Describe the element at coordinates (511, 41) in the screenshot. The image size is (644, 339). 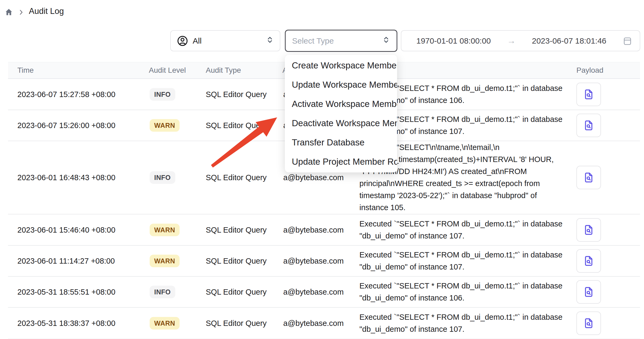
I see `arrow-right-icon: →` at that location.